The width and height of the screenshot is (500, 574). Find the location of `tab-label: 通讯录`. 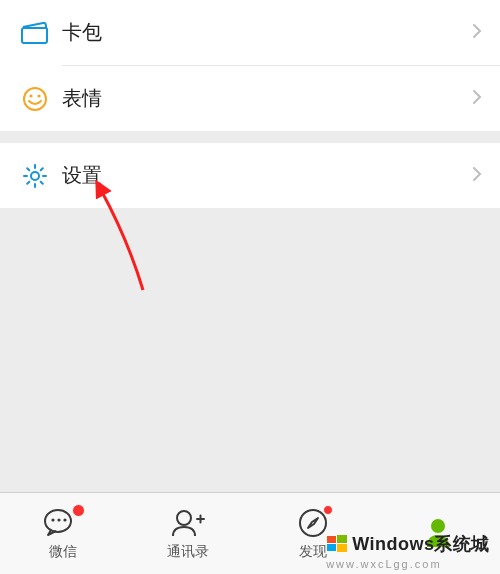

tab-label: 通讯录 is located at coordinates (188, 552).